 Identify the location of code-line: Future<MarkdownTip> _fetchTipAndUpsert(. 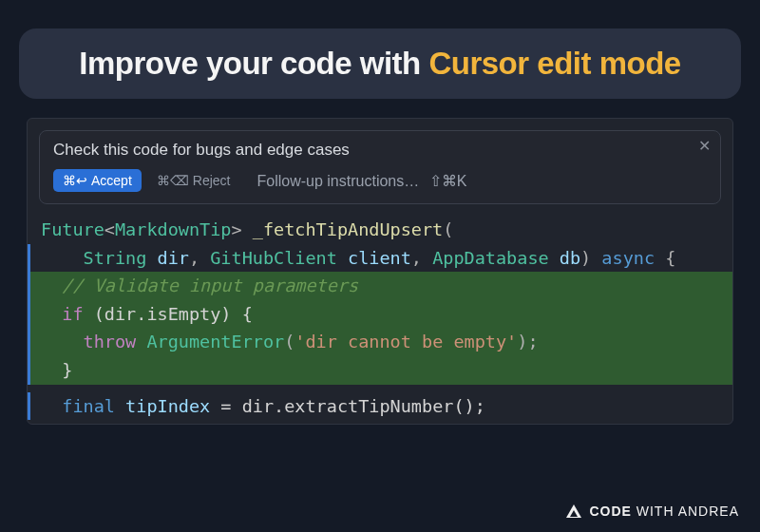
(380, 230).